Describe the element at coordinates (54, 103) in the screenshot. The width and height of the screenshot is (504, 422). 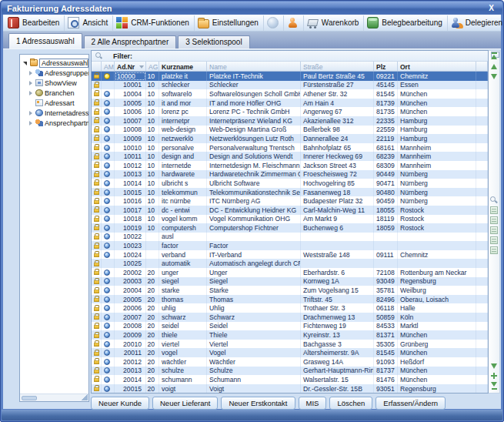
I see `tree-item: Adressart` at that location.